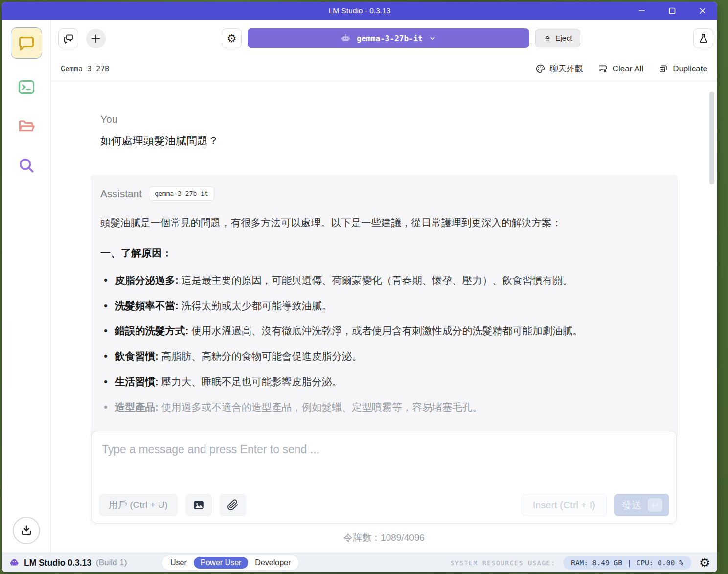  I want to click on window-title: LM Studio - 0.3.13, so click(360, 11).